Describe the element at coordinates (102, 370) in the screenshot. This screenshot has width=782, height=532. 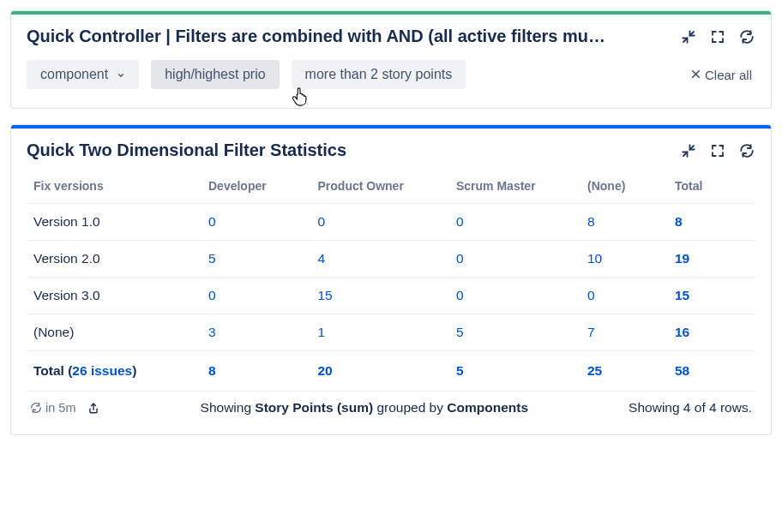
I see `issues-link: 26 issues` at that location.